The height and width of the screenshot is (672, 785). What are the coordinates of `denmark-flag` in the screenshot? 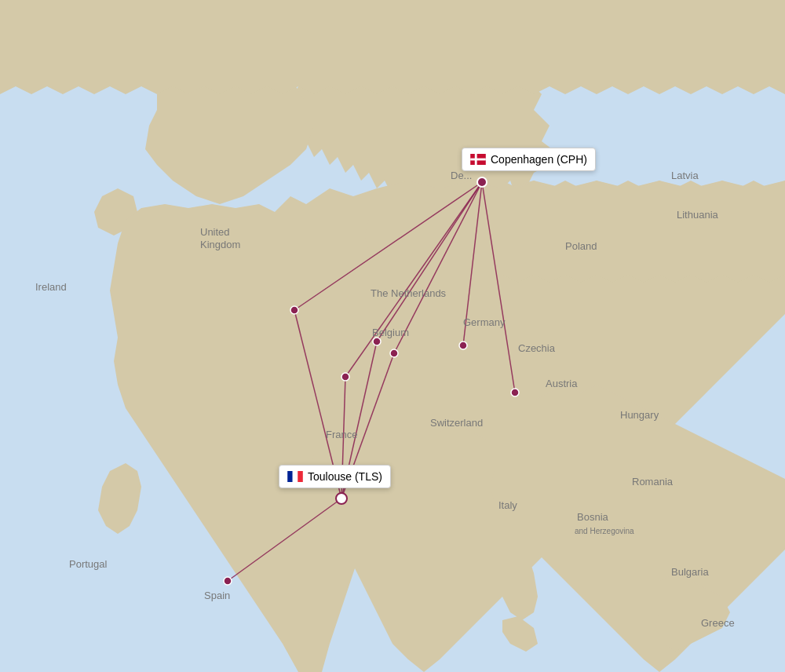 It's located at (478, 159).